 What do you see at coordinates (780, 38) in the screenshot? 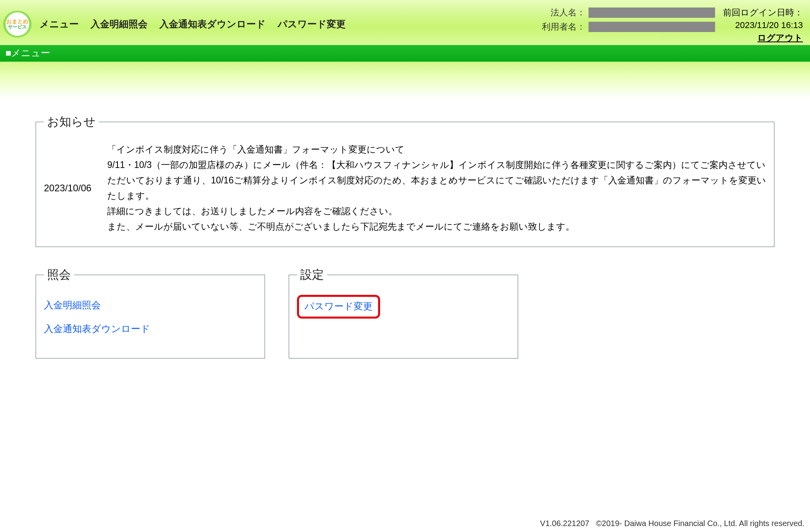
I see `logout-link: ログアウト` at bounding box center [780, 38].